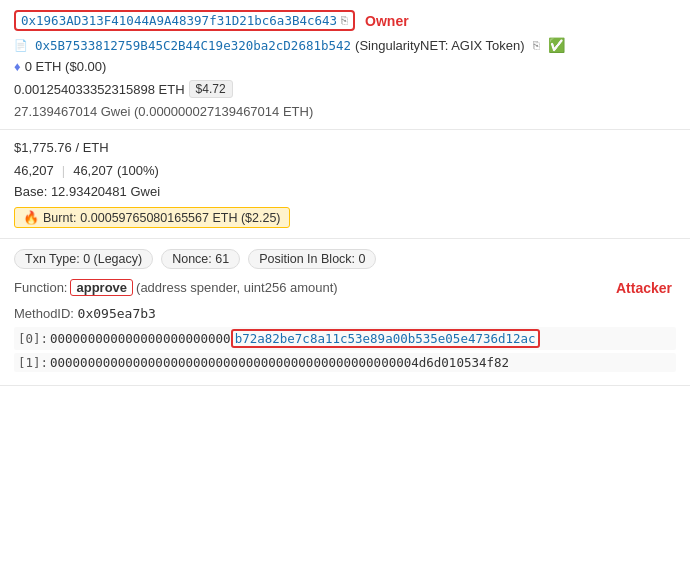  Describe the element at coordinates (31, 218) in the screenshot. I see `fire-icon: 🔥` at that location.